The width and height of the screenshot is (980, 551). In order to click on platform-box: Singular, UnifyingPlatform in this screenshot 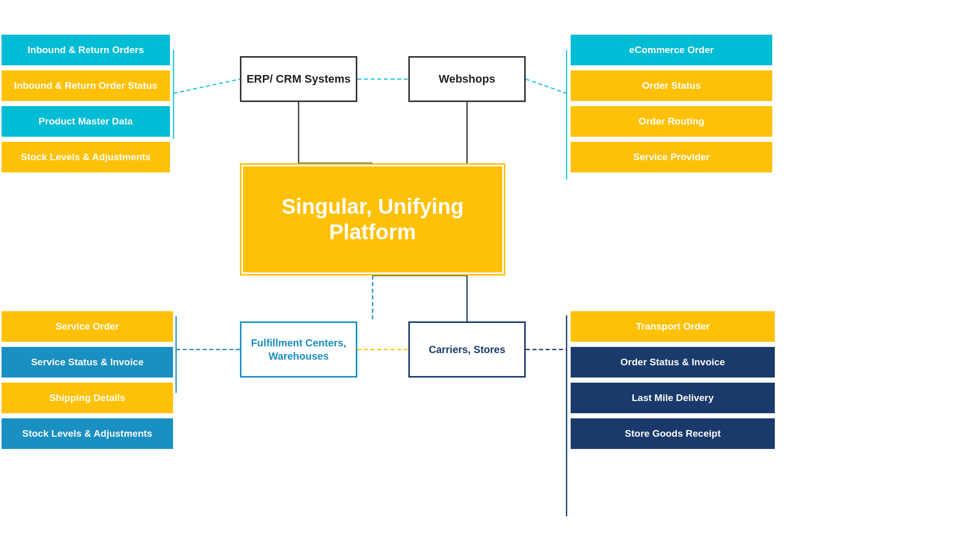, I will do `click(373, 219)`.